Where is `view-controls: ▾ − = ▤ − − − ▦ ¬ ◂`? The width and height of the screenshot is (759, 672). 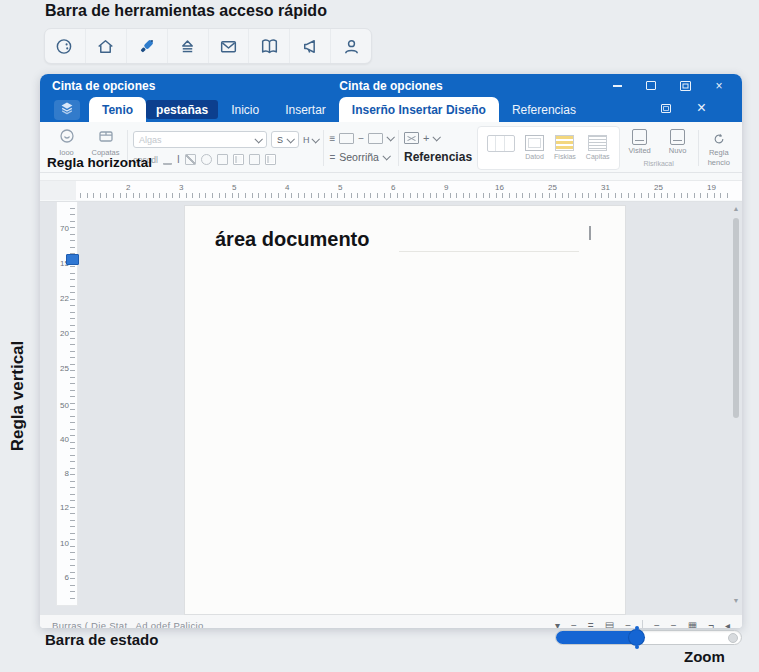
view-controls: ▾ − = ▤ − − − ▦ ¬ ◂ is located at coordinates (642, 624).